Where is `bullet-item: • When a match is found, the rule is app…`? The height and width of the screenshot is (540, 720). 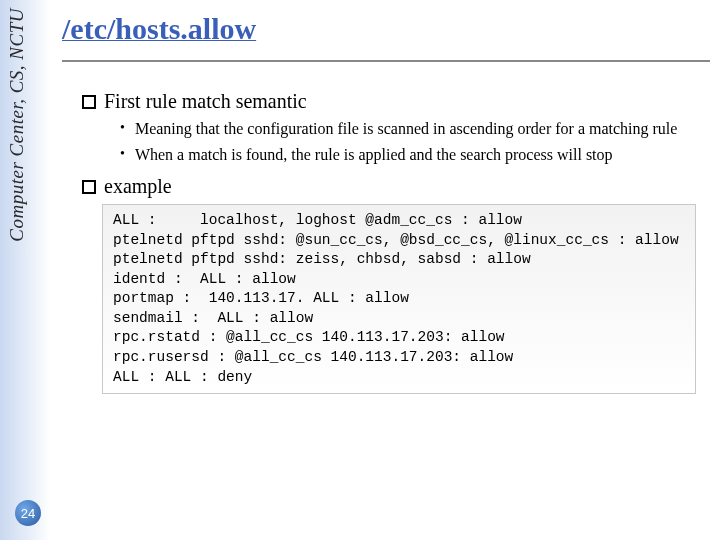 bullet-item: • When a match is found, the rule is app… is located at coordinates (410, 155).